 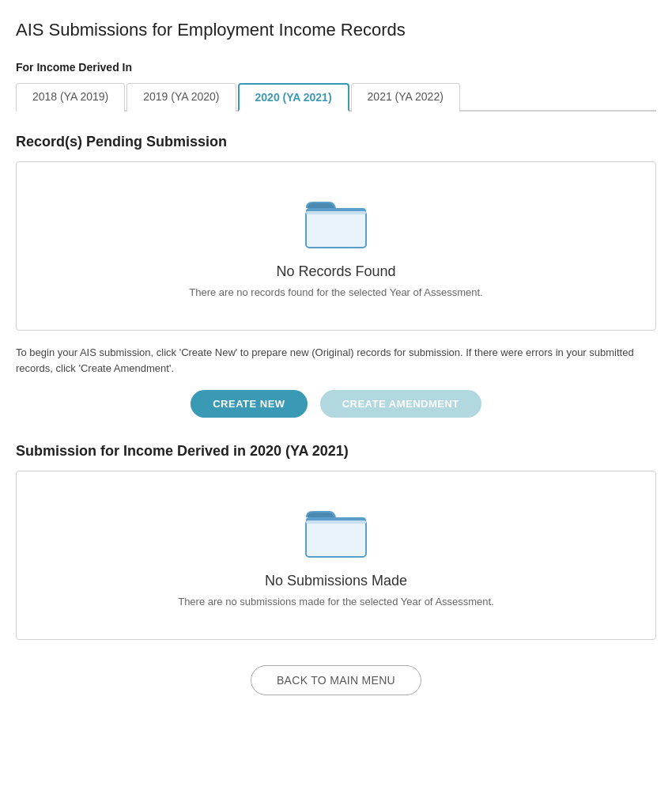 What do you see at coordinates (70, 97) in the screenshot?
I see `tab-2018: 2018 (YA 2019)` at bounding box center [70, 97].